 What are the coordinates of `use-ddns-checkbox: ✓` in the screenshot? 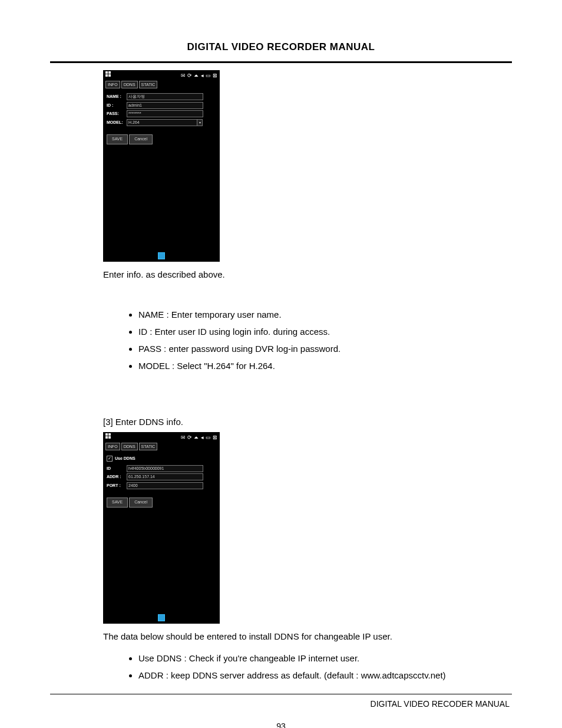 It's located at (110, 459).